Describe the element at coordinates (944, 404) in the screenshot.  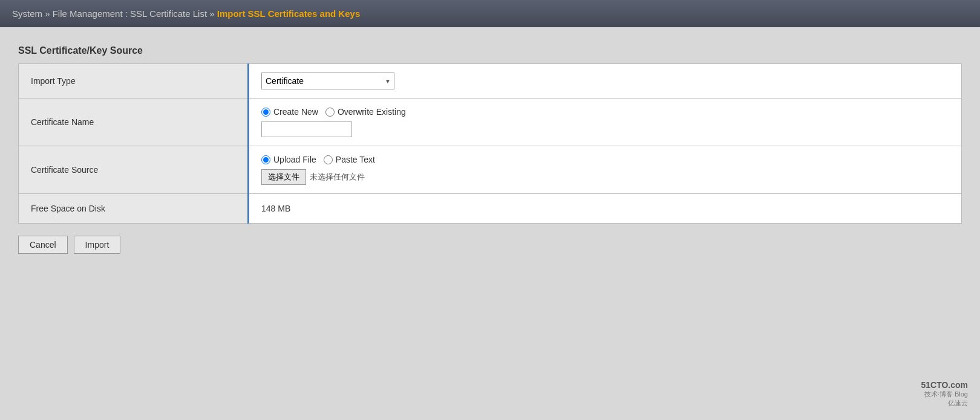
I see `watermark-line2: 亿速云` at that location.